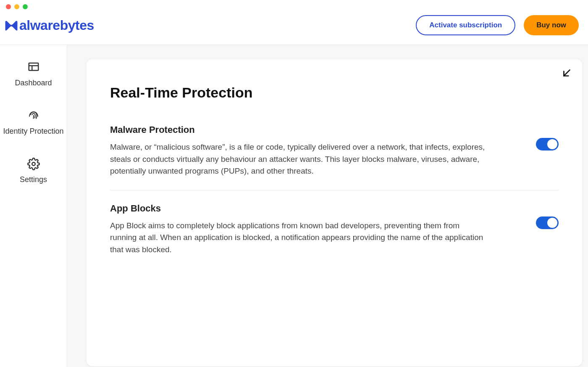  What do you see at coordinates (34, 206) in the screenshot?
I see `sidebar: Dashboard Identity Protection Settings` at bounding box center [34, 206].